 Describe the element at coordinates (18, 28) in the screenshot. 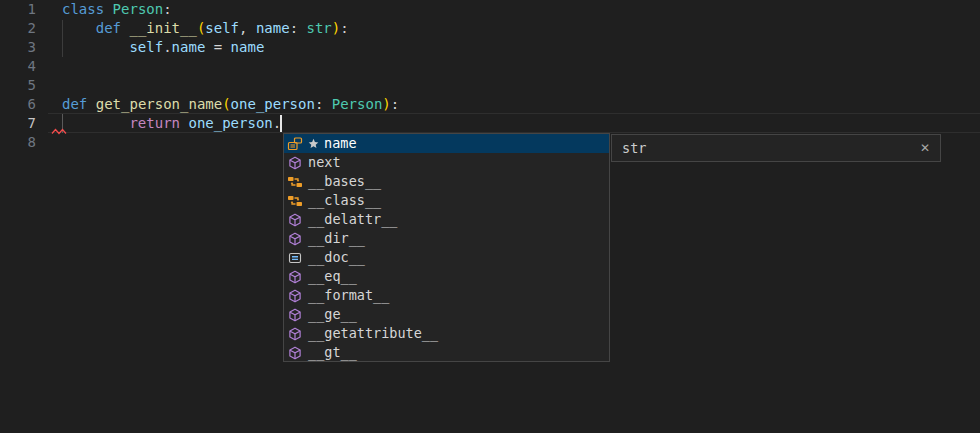

I see `line-number: 2` at that location.